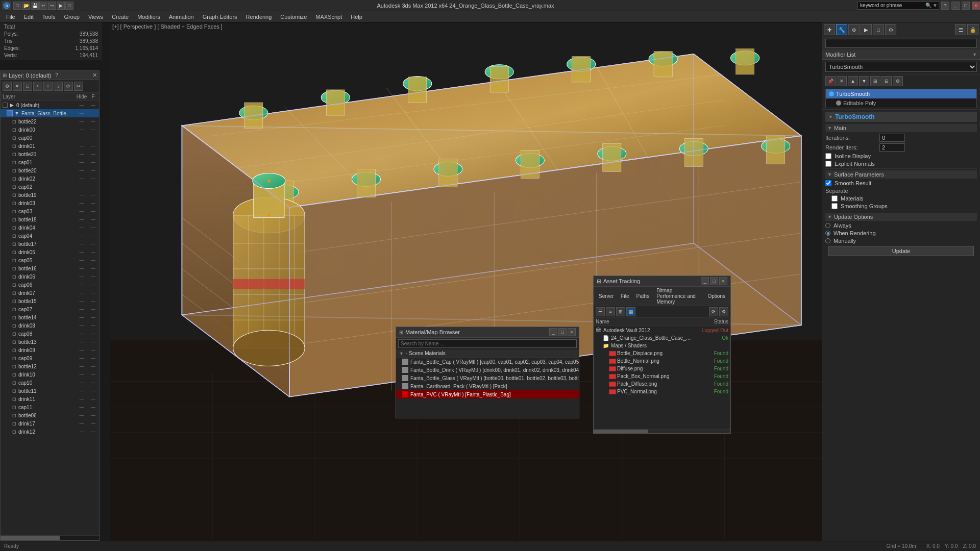  I want to click on list-item: ◻bottle12——, so click(50, 366).